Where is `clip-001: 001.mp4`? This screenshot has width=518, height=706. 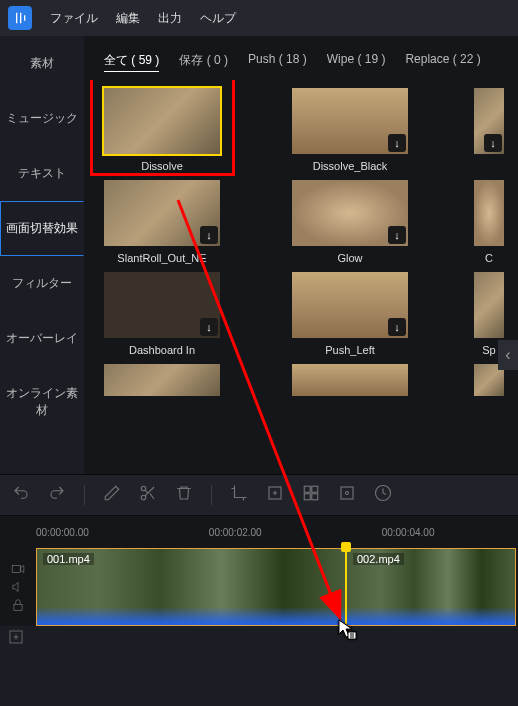 clip-001: 001.mp4 is located at coordinates (191, 587).